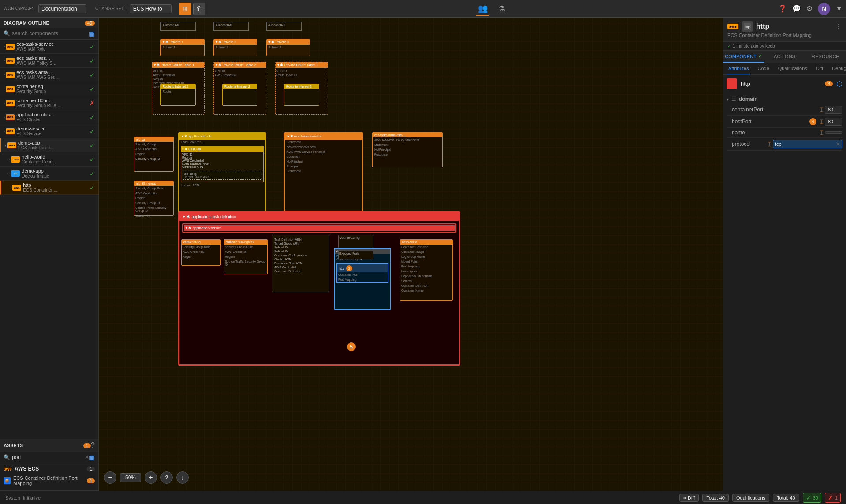  What do you see at coordinates (288, 48) in the screenshot?
I see `canvas-node: ▾ ✱ Private 3 Subnet-3...` at bounding box center [288, 48].